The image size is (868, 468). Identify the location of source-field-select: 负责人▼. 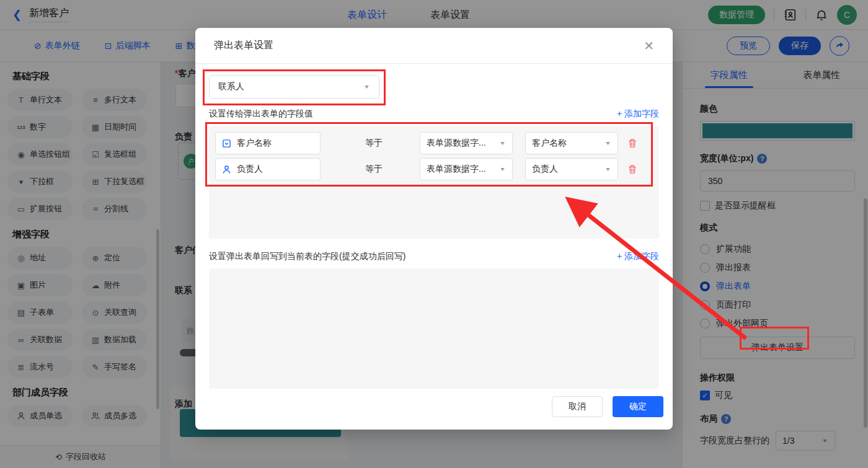
(572, 169).